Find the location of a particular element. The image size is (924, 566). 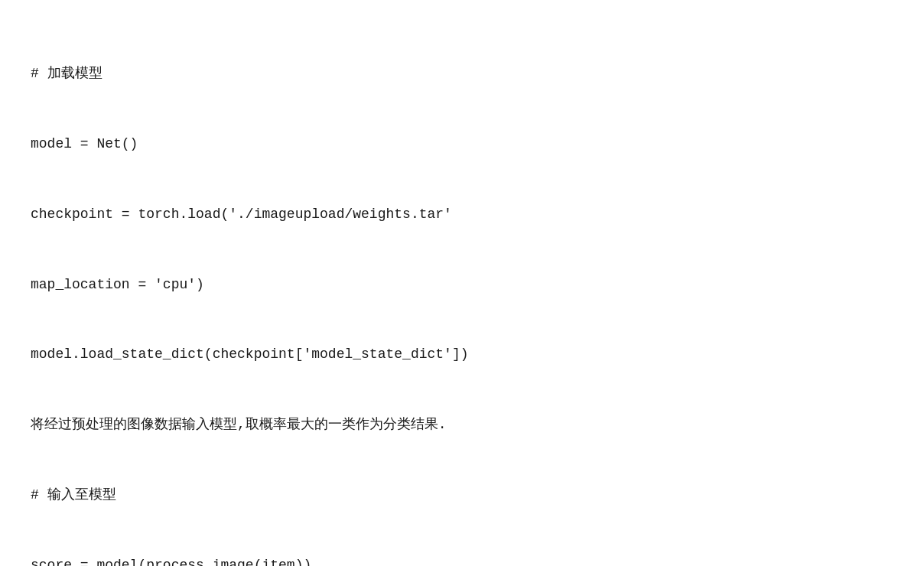

line-1: # 加载模型 is located at coordinates (462, 73).